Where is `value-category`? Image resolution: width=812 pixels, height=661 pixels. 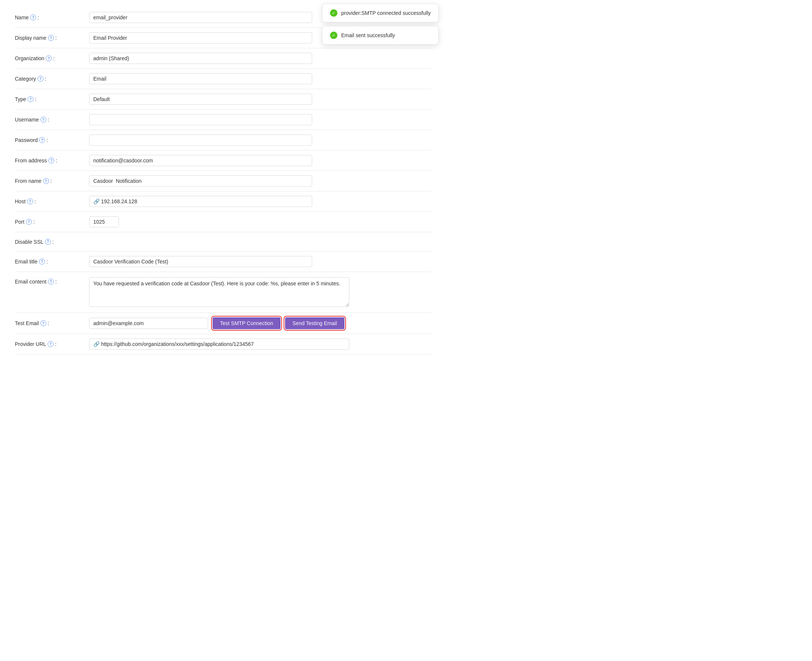
value-category is located at coordinates (260, 79).